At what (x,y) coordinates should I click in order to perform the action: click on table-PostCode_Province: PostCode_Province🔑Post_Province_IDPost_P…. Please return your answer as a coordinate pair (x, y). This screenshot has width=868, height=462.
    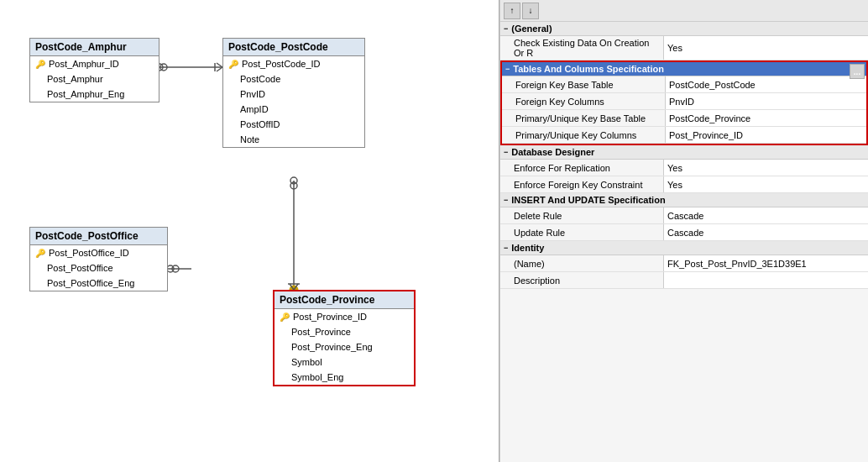
    Looking at the image, I should click on (344, 338).